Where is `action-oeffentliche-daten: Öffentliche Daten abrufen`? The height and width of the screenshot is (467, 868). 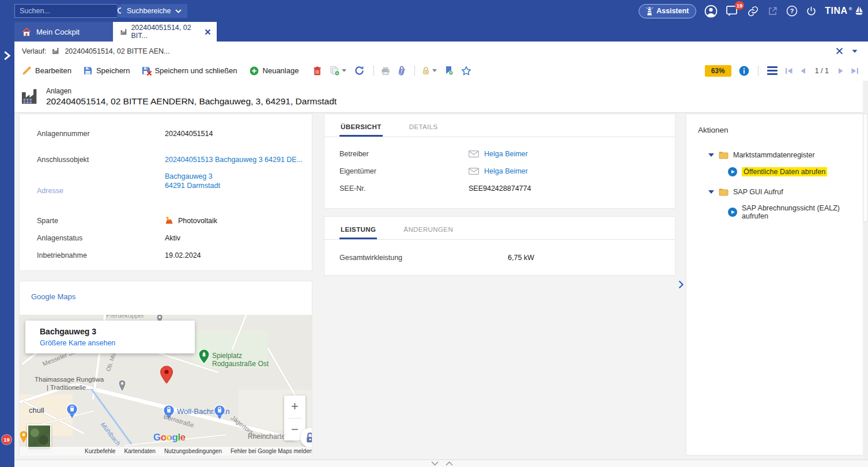 action-oeffentliche-daten: Öffentliche Daten abrufen is located at coordinates (784, 172).